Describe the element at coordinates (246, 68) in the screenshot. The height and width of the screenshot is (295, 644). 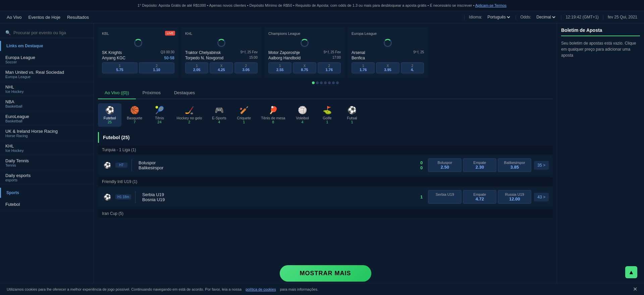
I see `odd-btn-2: 2 3.05` at that location.